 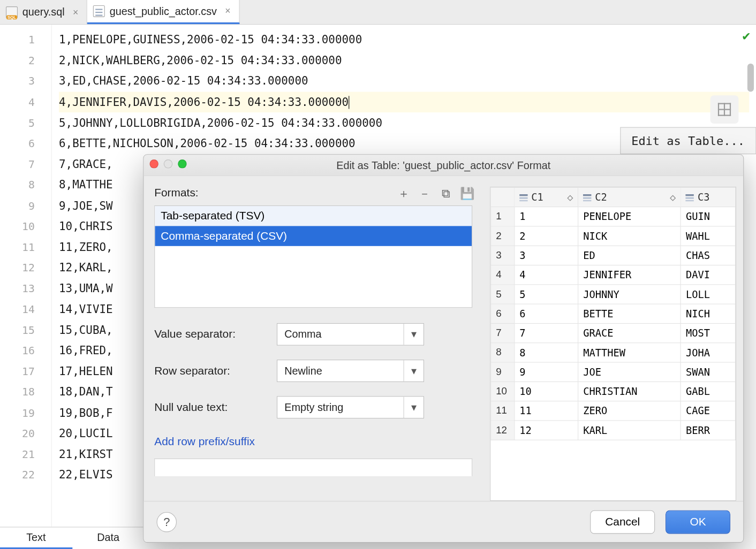 I want to click on table-row: 22NICKWAHL, so click(x=613, y=236).